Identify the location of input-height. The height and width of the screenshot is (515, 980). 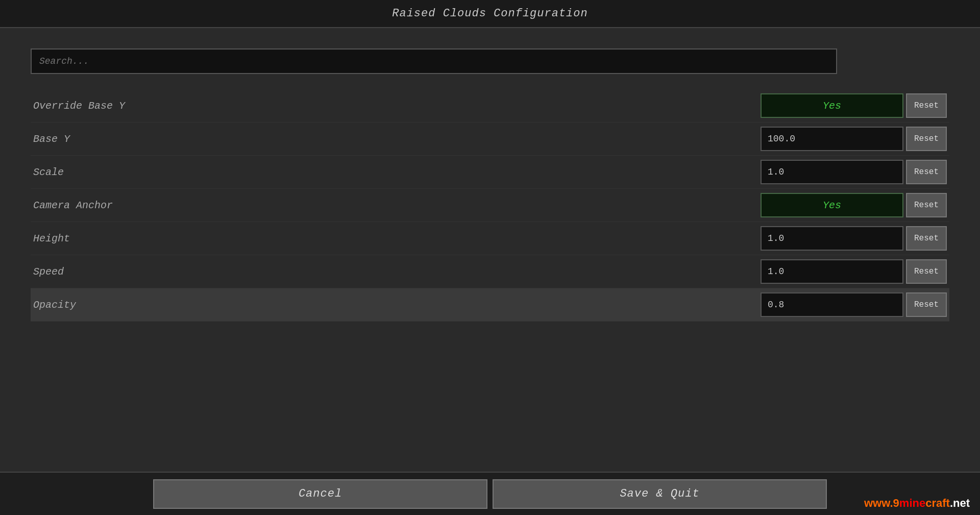
(832, 238).